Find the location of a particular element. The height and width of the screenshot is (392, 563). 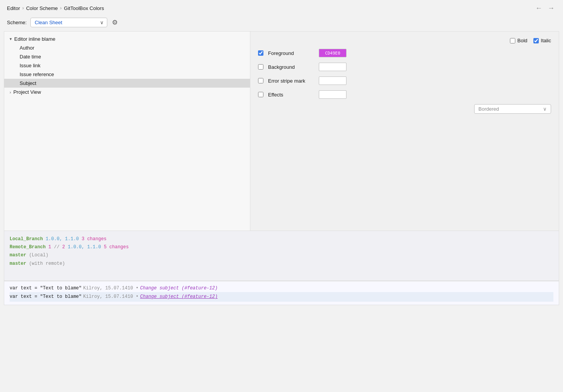

nav-arrows: ← → is located at coordinates (545, 8).